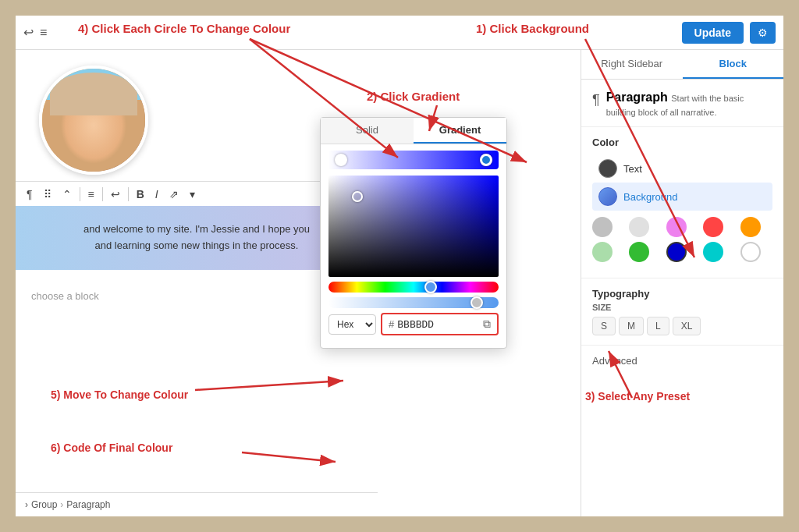 Image resolution: width=799 pixels, height=532 pixels. What do you see at coordinates (682, 105) in the screenshot?
I see `paragraph-info: ¶ Paragraph Start with the basic buildin…` at bounding box center [682, 105].